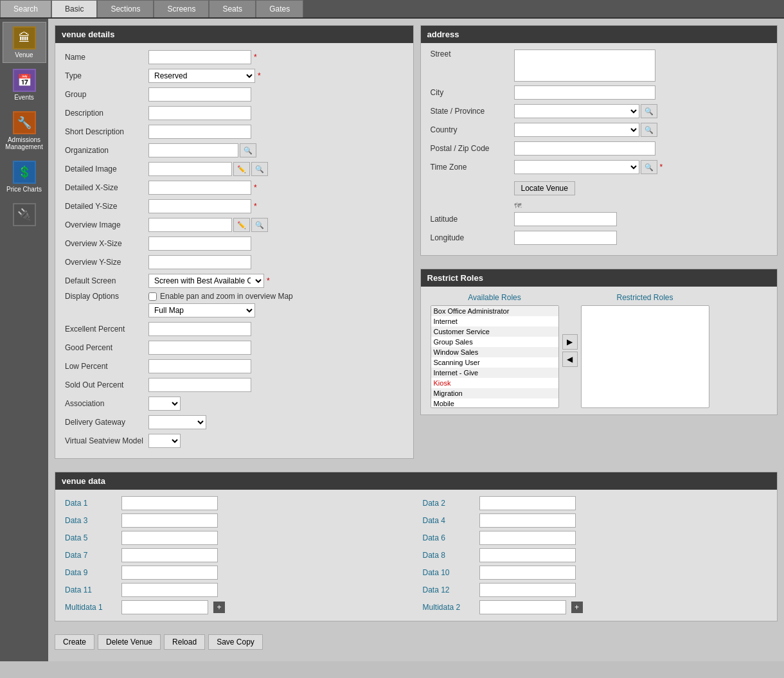 The image size is (784, 678). What do you see at coordinates (206, 281) in the screenshot?
I see `default-screen-select: Screen with Best Available Open or I` at bounding box center [206, 281].